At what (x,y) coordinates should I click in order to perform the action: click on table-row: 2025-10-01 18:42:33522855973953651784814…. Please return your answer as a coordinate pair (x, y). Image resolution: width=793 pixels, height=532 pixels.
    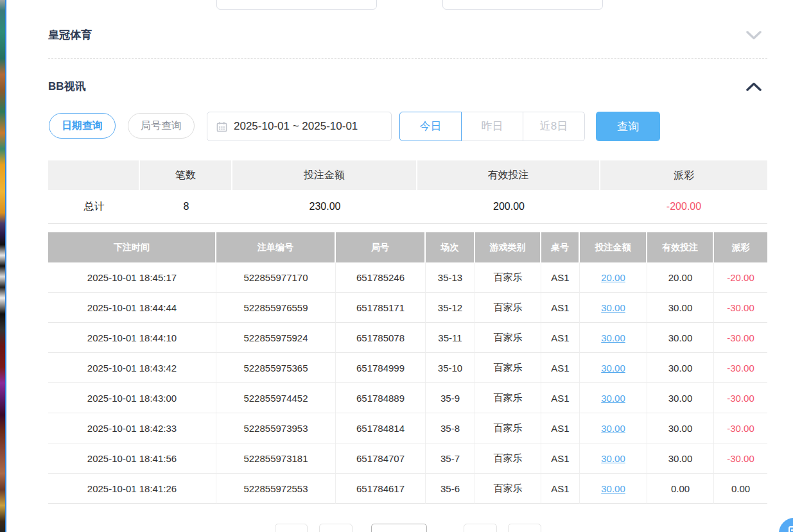
    Looking at the image, I should click on (408, 429).